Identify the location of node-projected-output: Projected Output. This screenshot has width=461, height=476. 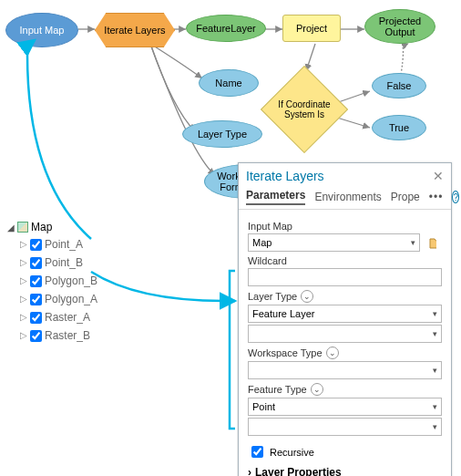
(400, 26).